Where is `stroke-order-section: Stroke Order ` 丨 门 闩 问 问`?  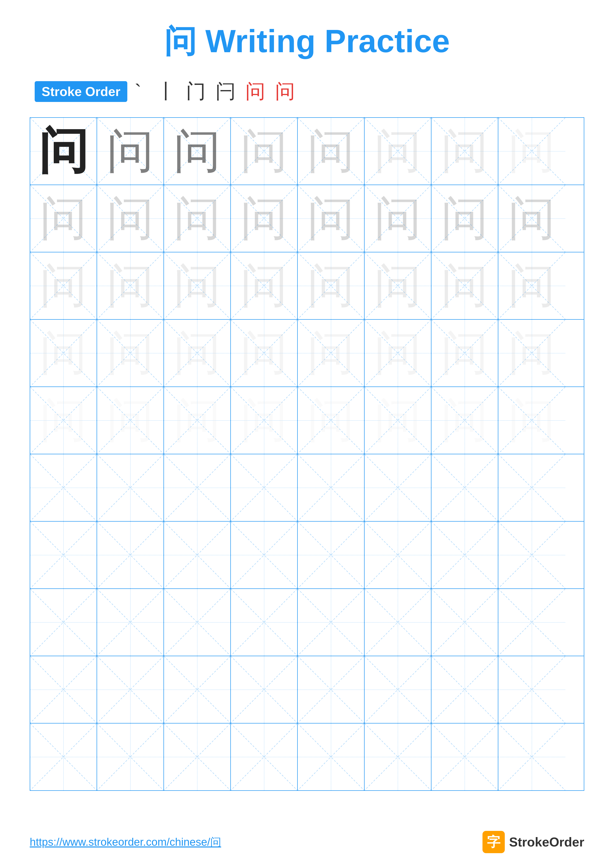
stroke-order-section: Stroke Order ` 丨 门 闩 问 问 is located at coordinates (325, 91).